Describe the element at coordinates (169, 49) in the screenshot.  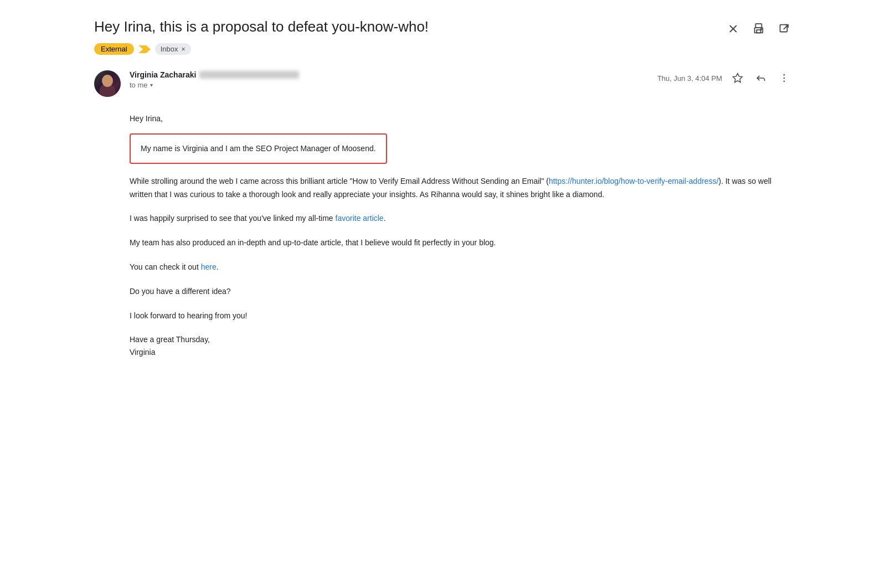
I see `inbox-tag-label: Inbox` at that location.